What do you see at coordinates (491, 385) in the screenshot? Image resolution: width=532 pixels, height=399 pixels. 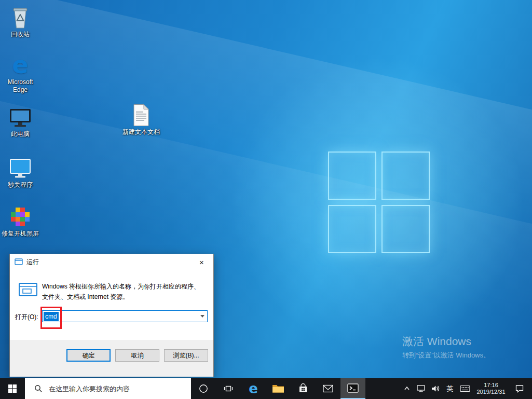 I see `clock-time: 17:16` at bounding box center [491, 385].